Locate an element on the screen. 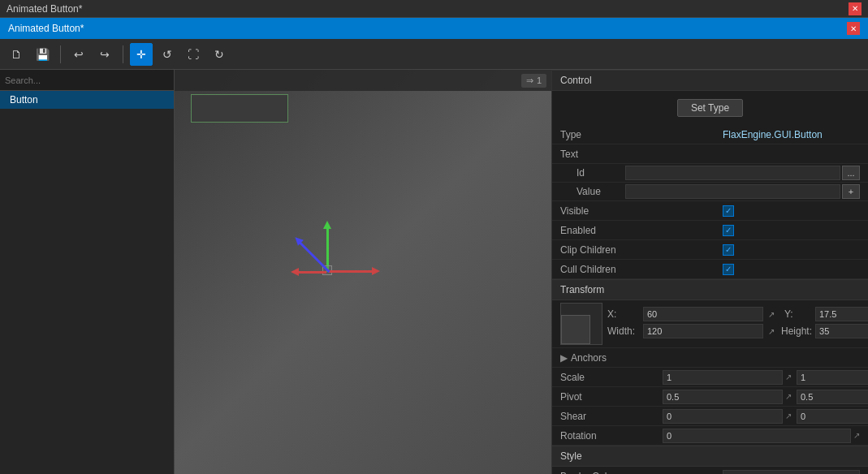 This screenshot has height=474, width=868. badge-num: 1 is located at coordinates (539, 80).